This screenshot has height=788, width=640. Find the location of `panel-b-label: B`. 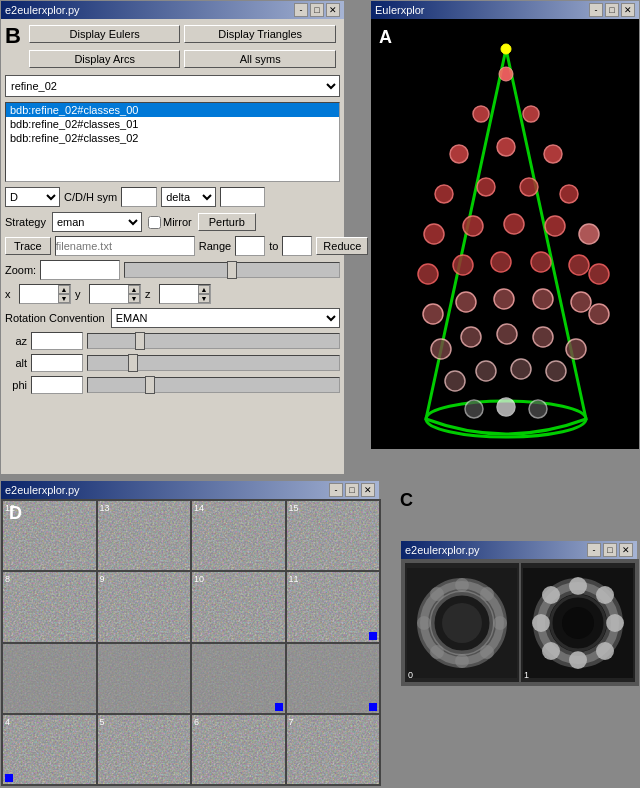

panel-b-label: B is located at coordinates (13, 36).